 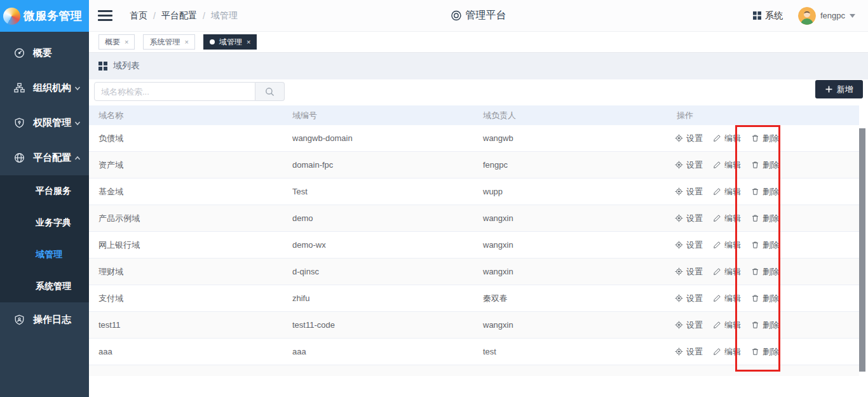 What do you see at coordinates (768, 16) in the screenshot?
I see `system-link: 系统` at bounding box center [768, 16].